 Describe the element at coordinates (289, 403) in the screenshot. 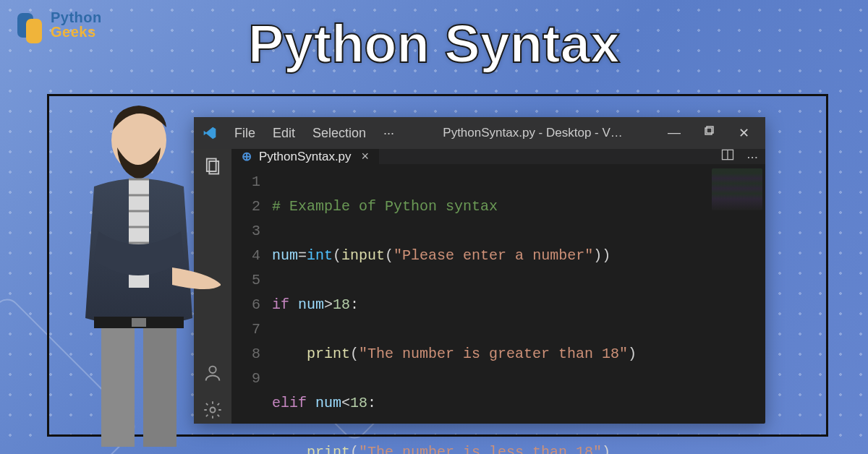

I see `code-keyword: elif` at that location.